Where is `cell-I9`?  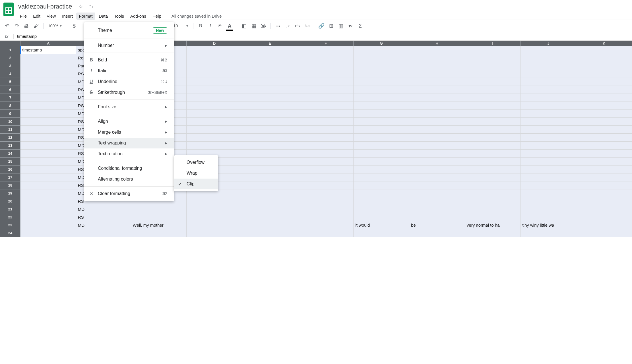
cell-I9 is located at coordinates (493, 114).